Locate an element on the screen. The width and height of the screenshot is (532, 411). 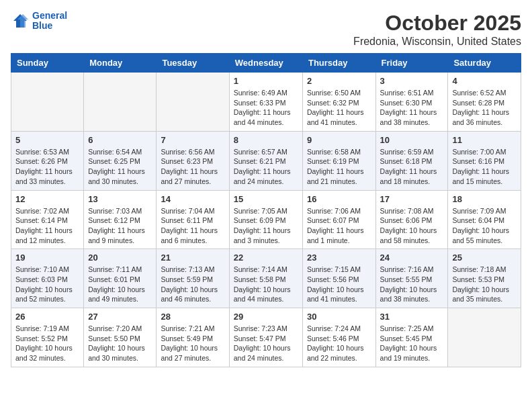
day-number: 6 is located at coordinates (120, 140).